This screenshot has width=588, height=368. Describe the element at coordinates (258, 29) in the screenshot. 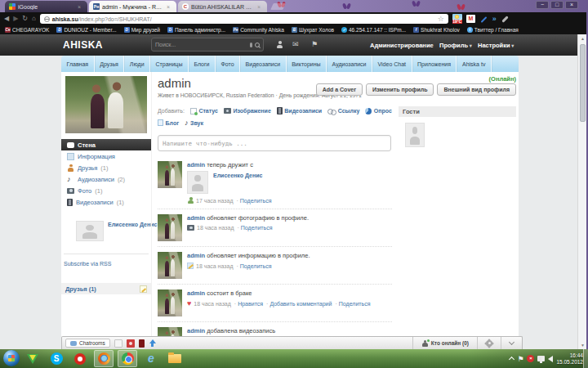

I see `bookmark-community-ahiska: РнCommunity Ahiska` at that location.